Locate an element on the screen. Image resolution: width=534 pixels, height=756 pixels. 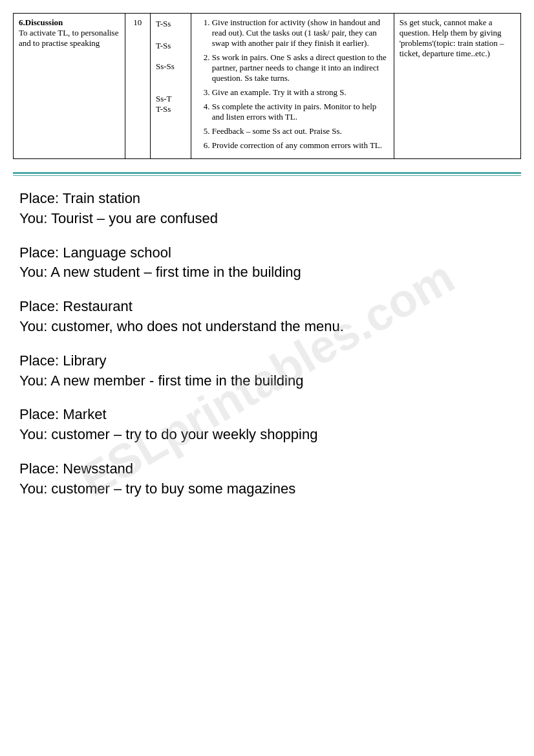
time-value: 10 is located at coordinates (137, 22).